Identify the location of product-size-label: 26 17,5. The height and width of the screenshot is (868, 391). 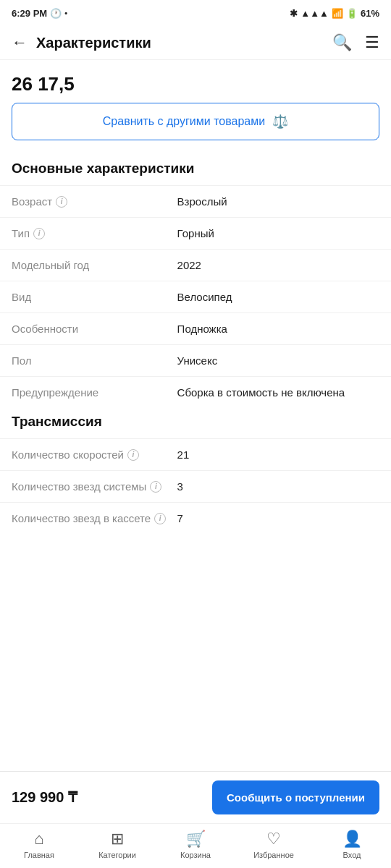
(196, 81).